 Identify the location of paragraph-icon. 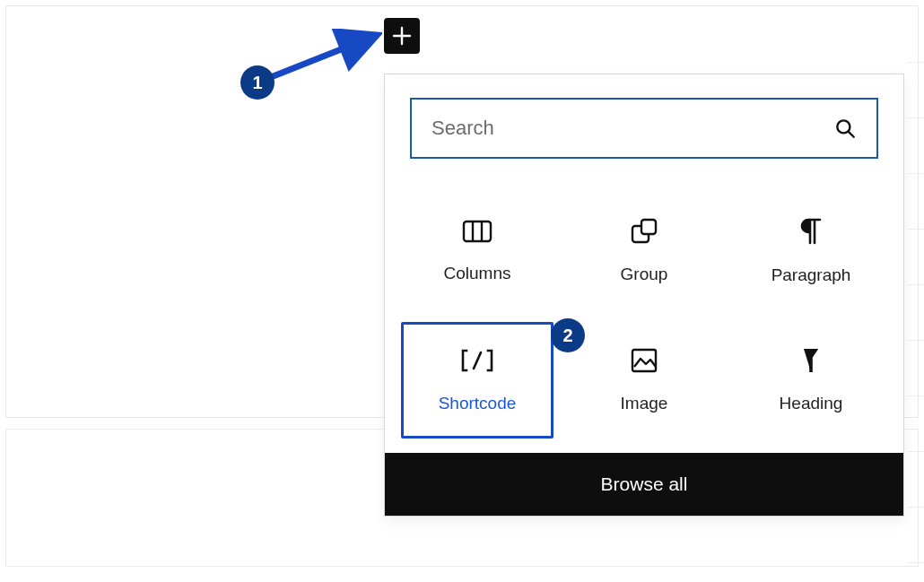
(811, 231).